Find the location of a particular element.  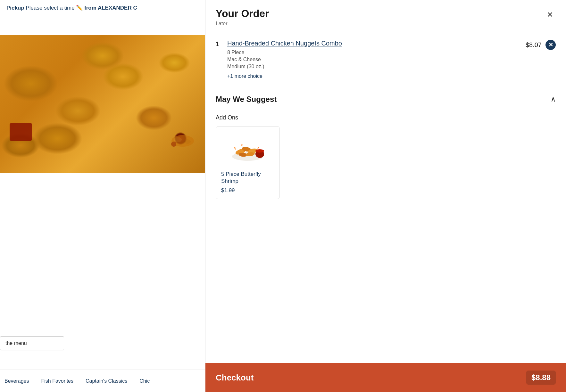

item-name: Hand-Breaded Chicken Nuggets Combo is located at coordinates (374, 44).